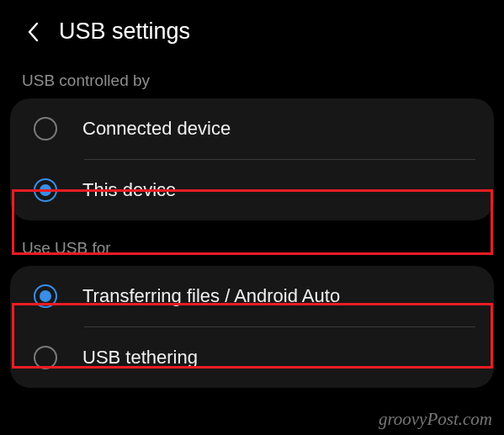 The image size is (504, 435). I want to click on option-transferring-files: Transferring files / Android Auto, so click(252, 296).